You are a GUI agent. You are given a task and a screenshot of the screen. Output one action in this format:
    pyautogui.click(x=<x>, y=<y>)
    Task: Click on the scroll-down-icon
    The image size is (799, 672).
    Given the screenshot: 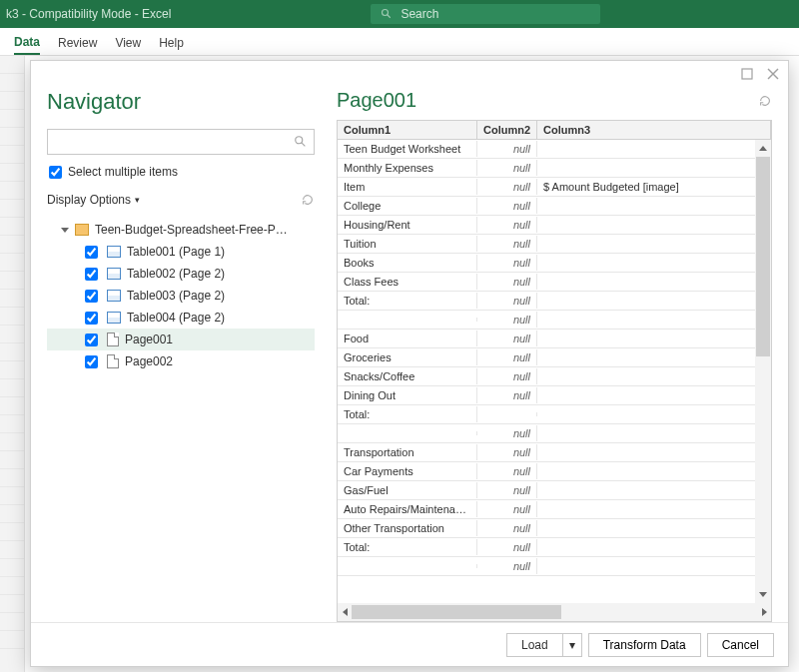 What is the action you would take?
    pyautogui.click(x=763, y=595)
    